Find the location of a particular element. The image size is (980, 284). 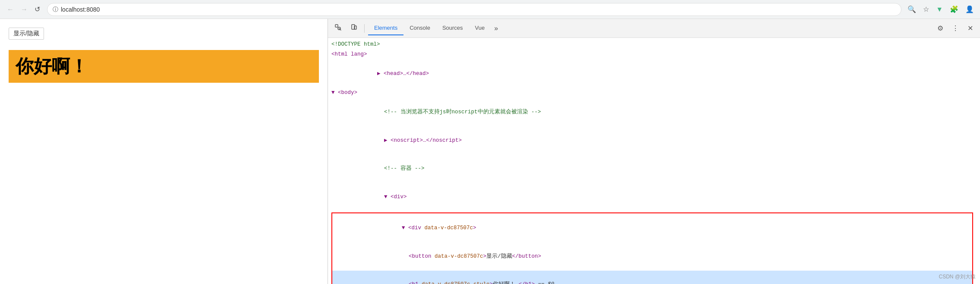

dom-comment1-line: <!-- 当浏览器不支持js时noscript中的元素就会被渲染 --> is located at coordinates (654, 112).